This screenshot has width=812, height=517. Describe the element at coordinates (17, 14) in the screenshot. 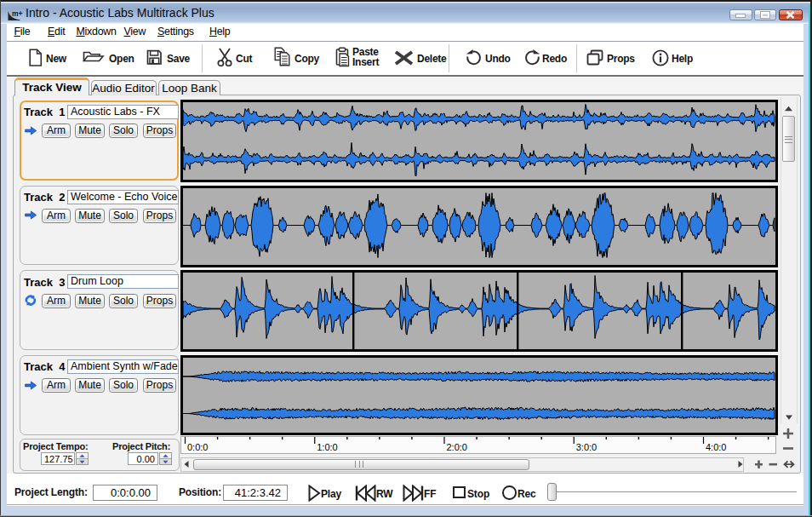

I see `svg-text: m+` at that location.